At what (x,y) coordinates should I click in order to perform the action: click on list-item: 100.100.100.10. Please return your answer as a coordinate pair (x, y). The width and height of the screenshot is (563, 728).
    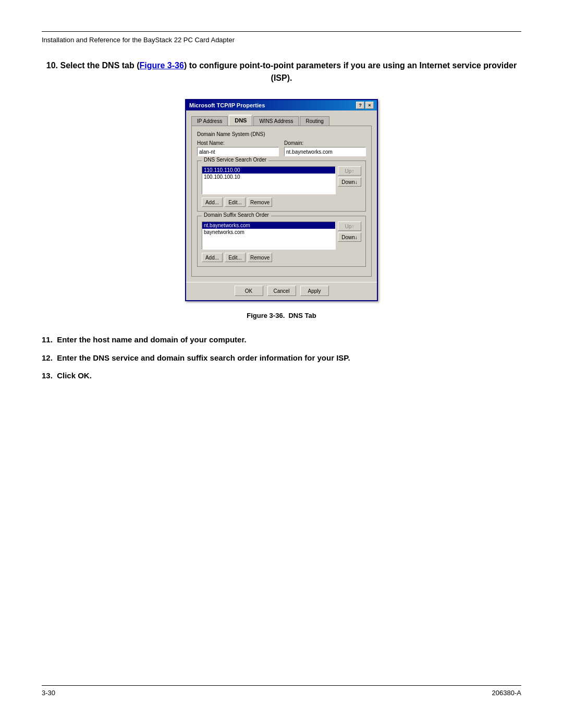
    Looking at the image, I should click on (269, 177).